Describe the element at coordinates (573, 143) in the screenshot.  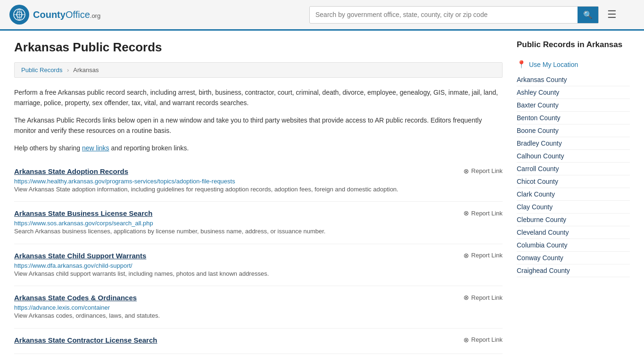
I see `sidebar-county-item: Bradley County` at that location.